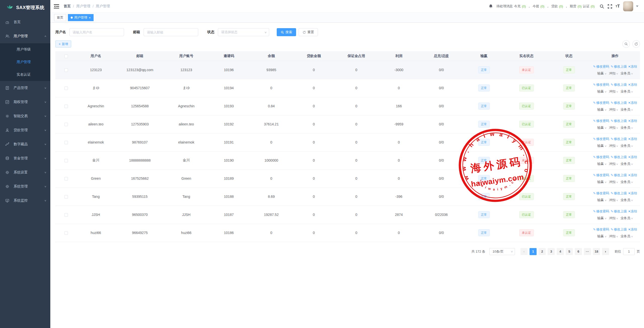  What do you see at coordinates (25, 130) in the screenshot?
I see `sidebar-item-loan-management: 贷款管理∨` at bounding box center [25, 130].